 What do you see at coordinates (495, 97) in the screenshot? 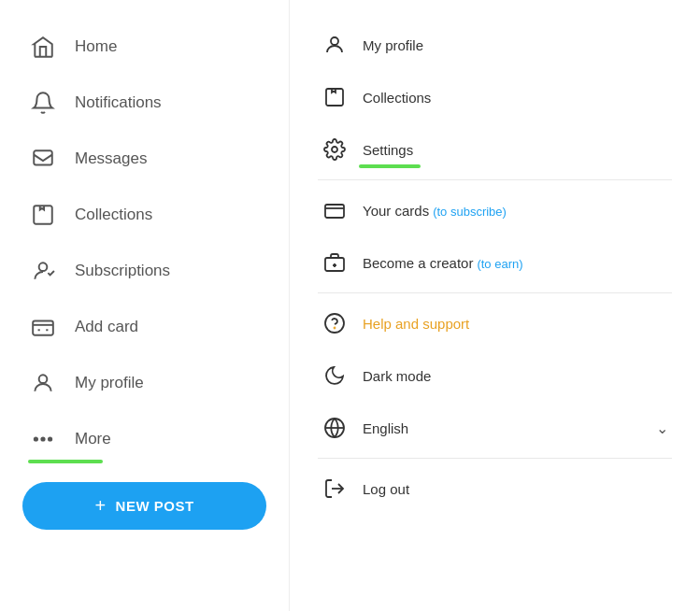
I see `right-item-collections: Collections` at bounding box center [495, 97].